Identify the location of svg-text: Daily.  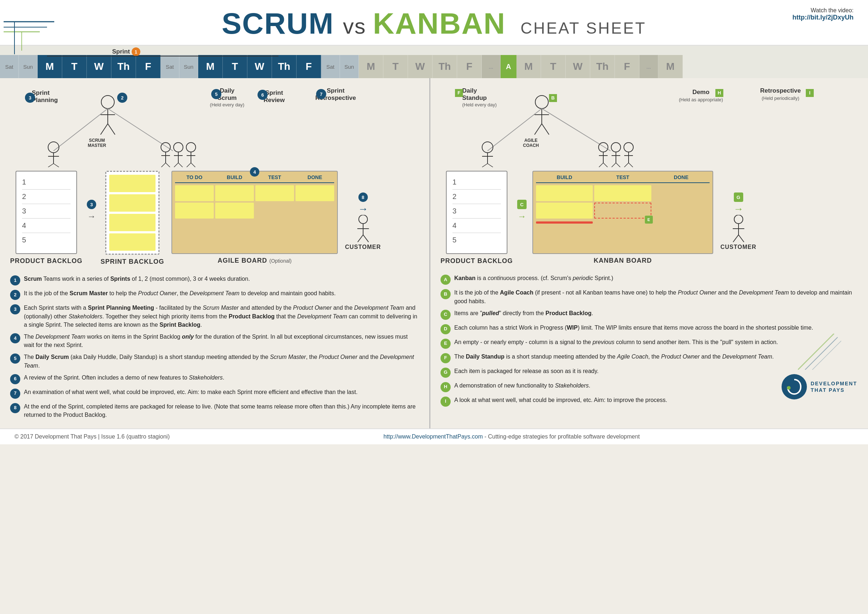
(470, 91).